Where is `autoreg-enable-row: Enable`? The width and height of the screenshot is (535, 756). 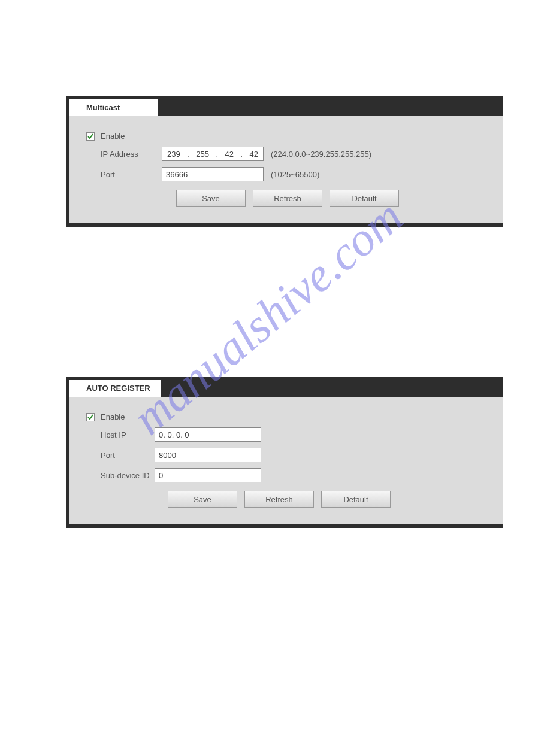 autoreg-enable-row: Enable is located at coordinates (291, 417).